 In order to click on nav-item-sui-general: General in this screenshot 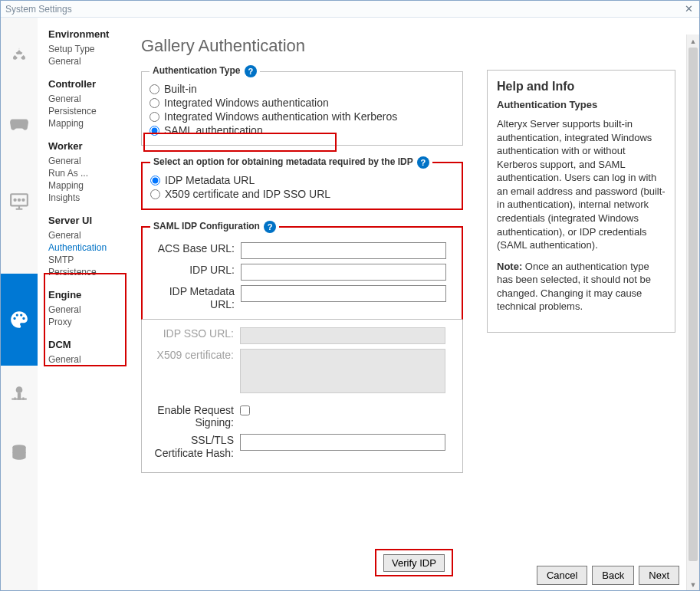, I will do `click(87, 235)`.